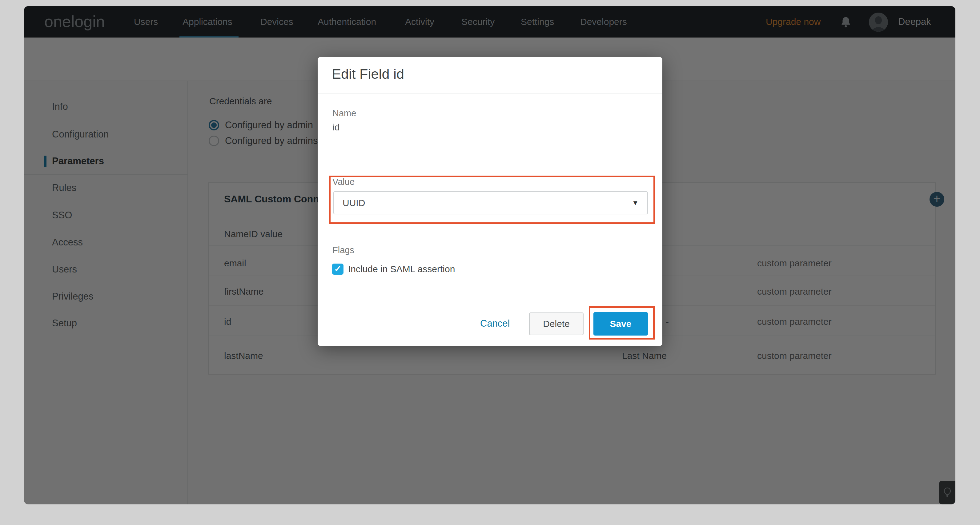 The width and height of the screenshot is (980, 525). Describe the element at coordinates (368, 74) in the screenshot. I see `modal-title: Edit Field id` at that location.